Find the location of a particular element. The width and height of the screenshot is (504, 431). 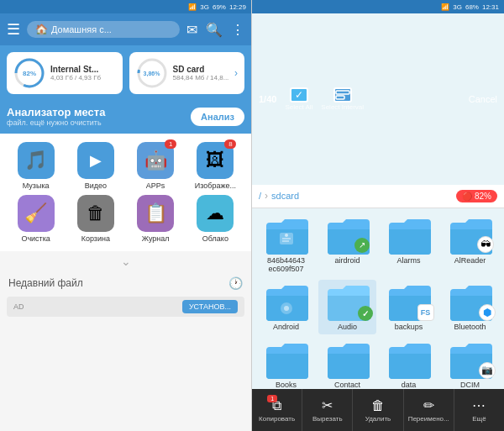

home-icon: 🏠 is located at coordinates (42, 29).